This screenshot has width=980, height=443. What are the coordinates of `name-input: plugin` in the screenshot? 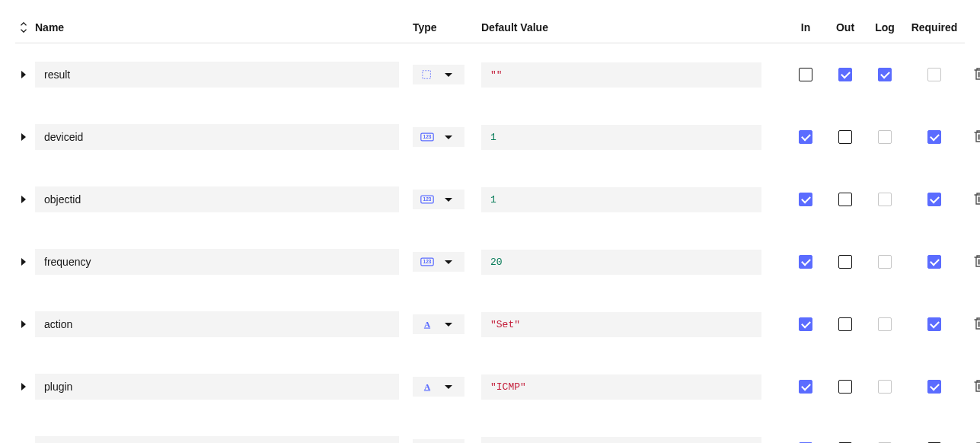 It's located at (217, 387).